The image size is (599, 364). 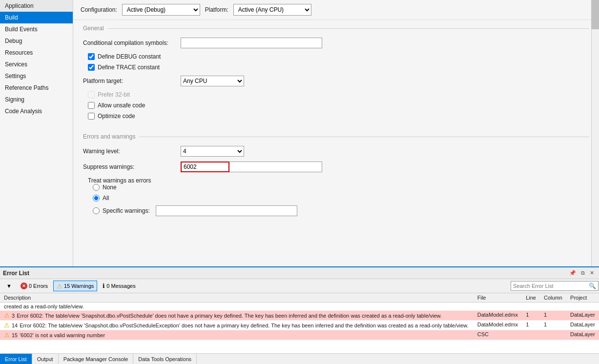 I want to click on table-row: ⚠ 3 Error 6002: The table/view 'Snapshot…, so click(x=300, y=316).